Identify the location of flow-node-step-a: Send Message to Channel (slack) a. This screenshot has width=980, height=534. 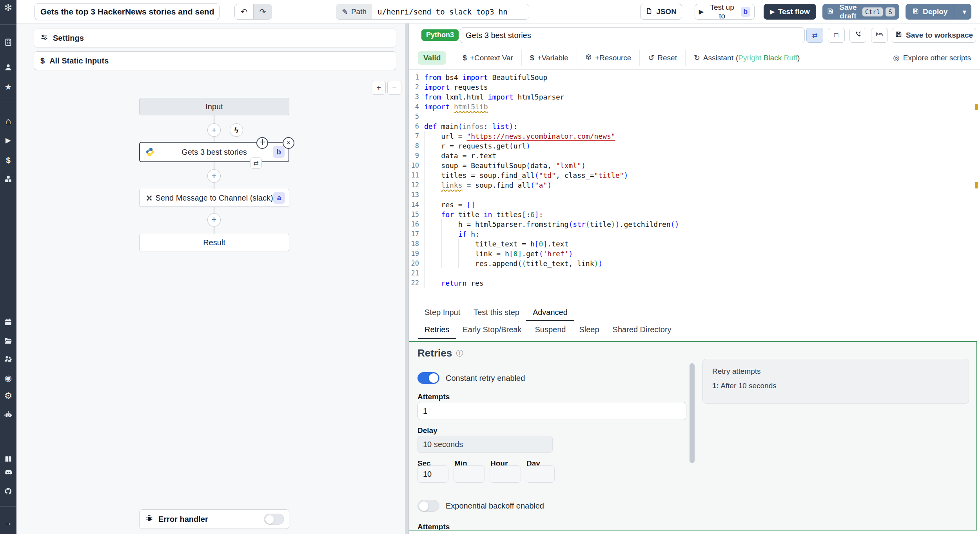
(214, 198).